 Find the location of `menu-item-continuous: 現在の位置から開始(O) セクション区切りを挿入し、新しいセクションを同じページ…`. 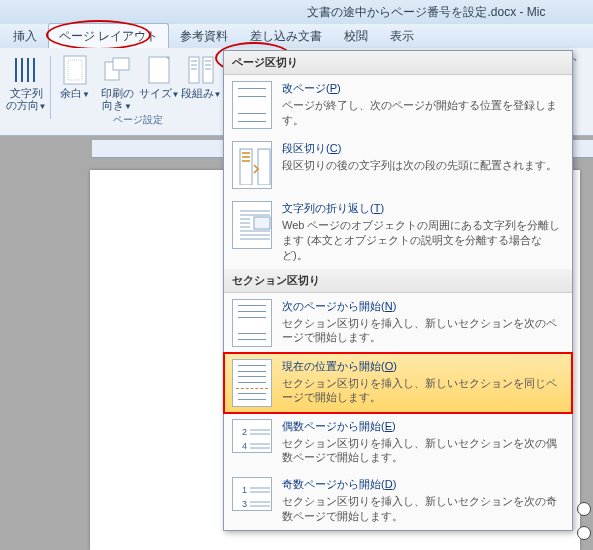

menu-item-continuous: 現在の位置から開始(O) セクション区切りを挿入し、新しいセクションを同じページ… is located at coordinates (398, 383).